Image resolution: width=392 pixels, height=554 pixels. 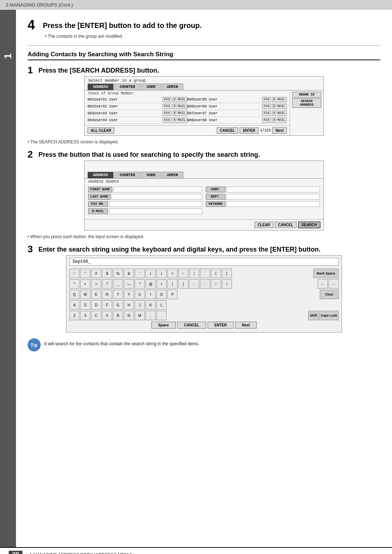 What do you see at coordinates (127, 87) in the screenshot?
I see `screen1-tab-counter: COUNTER` at bounding box center [127, 87].